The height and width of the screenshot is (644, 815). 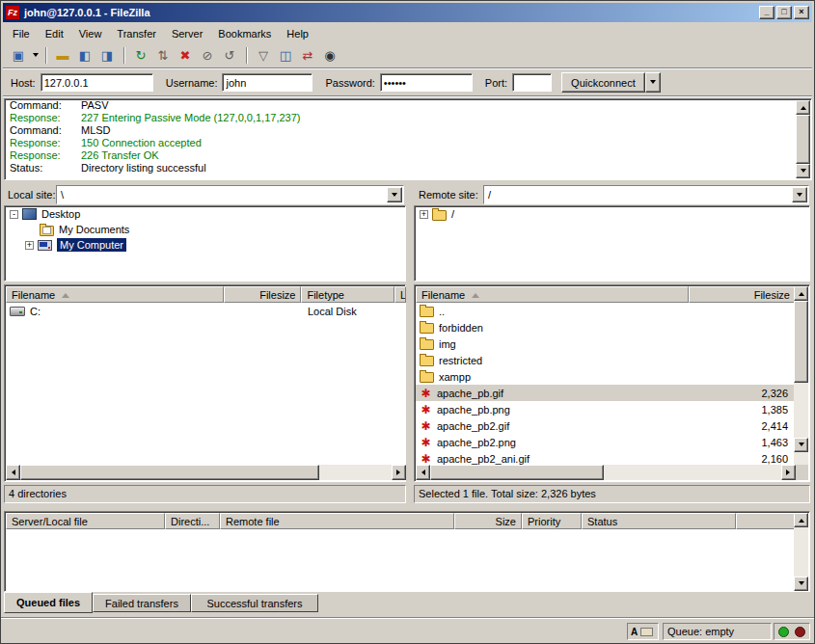 I want to click on tree-item-root: /, so click(x=611, y=214).